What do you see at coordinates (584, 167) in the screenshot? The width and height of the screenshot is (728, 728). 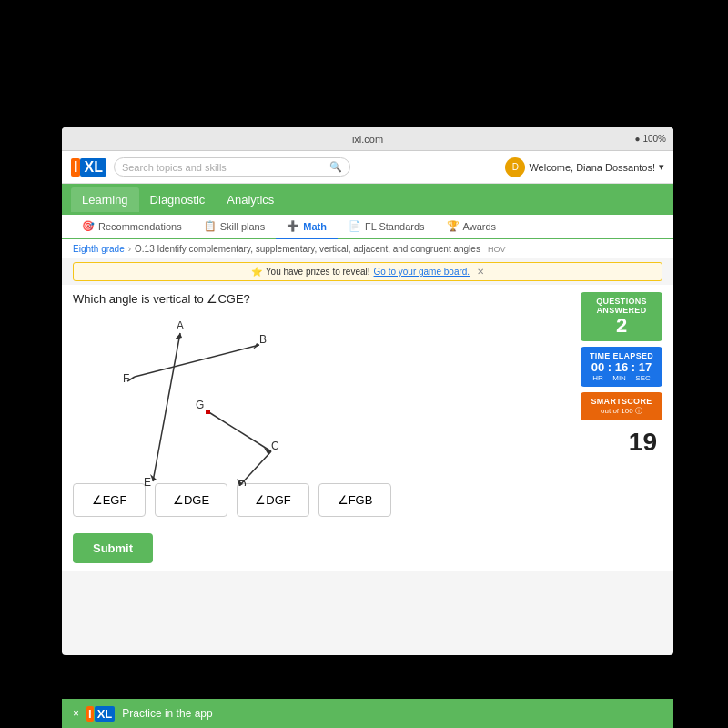 I see `user-welcome: D Welcome, Diana Dossantos! ▾` at bounding box center [584, 167].